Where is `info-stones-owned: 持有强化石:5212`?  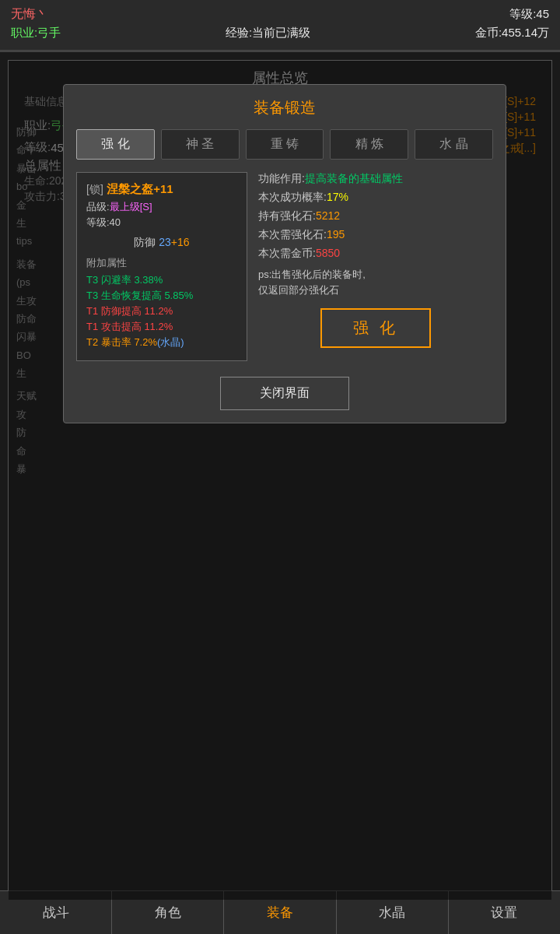 info-stones-owned: 持有强化石:5212 is located at coordinates (376, 216).